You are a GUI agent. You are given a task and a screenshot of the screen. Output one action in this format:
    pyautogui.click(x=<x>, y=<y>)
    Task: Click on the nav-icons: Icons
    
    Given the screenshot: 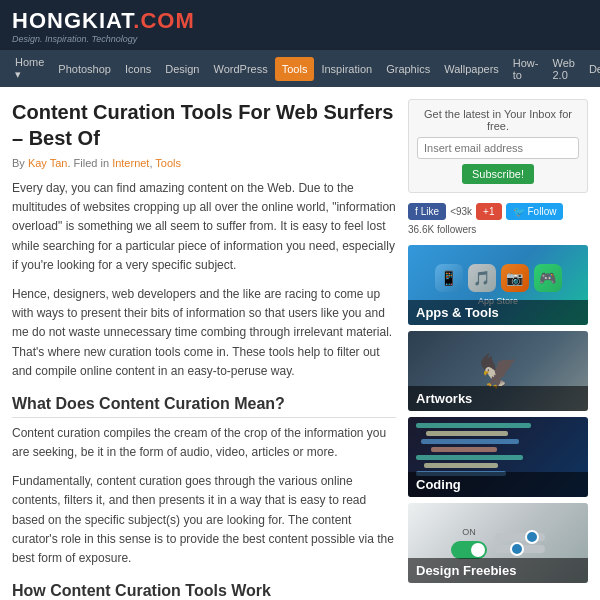 What is the action you would take?
    pyautogui.click(x=138, y=69)
    